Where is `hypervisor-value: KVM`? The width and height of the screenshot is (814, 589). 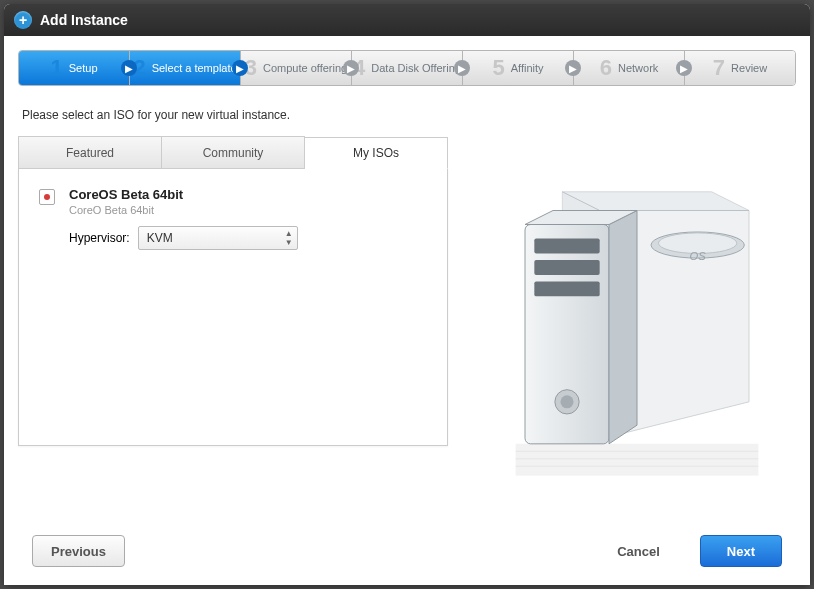
hypervisor-value: KVM is located at coordinates (160, 238).